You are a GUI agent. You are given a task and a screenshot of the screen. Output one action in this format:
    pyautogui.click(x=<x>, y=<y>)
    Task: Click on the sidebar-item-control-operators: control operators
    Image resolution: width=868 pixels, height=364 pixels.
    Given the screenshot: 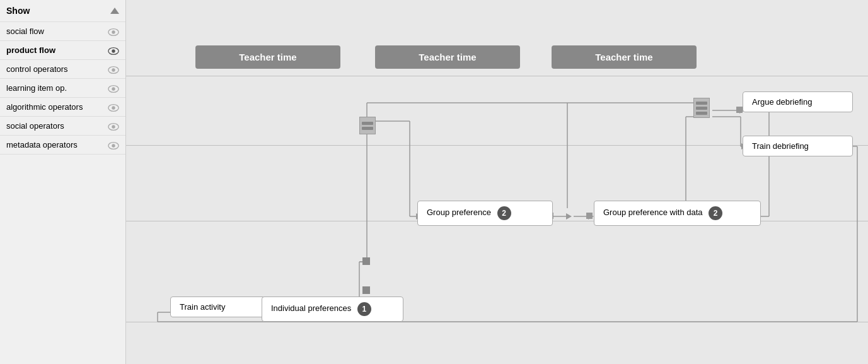 What is the action you would take?
    pyautogui.click(x=63, y=69)
    